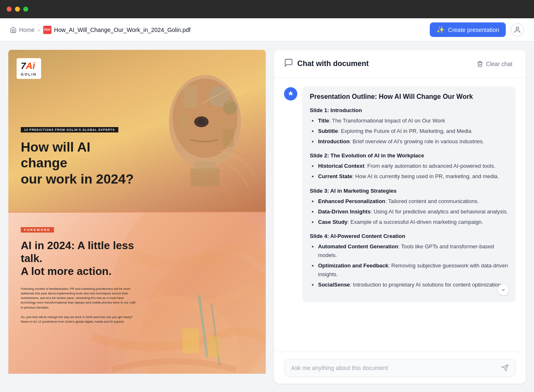 The height and width of the screenshot is (392, 534). I want to click on create-icon: ✨, so click(441, 30).